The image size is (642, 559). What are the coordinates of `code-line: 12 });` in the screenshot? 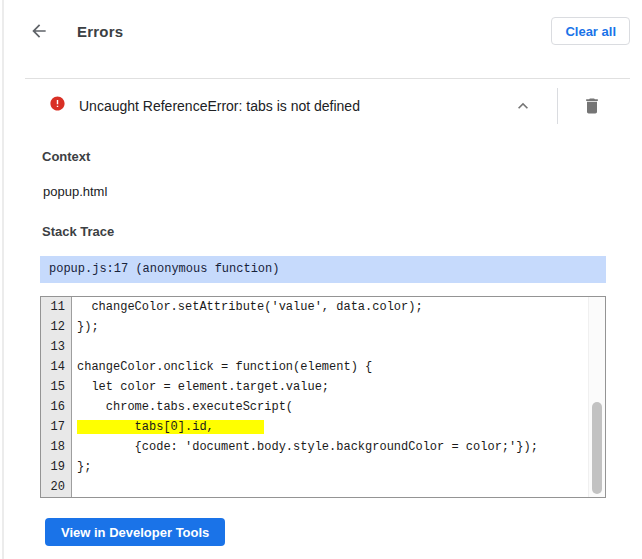 It's located at (323, 327).